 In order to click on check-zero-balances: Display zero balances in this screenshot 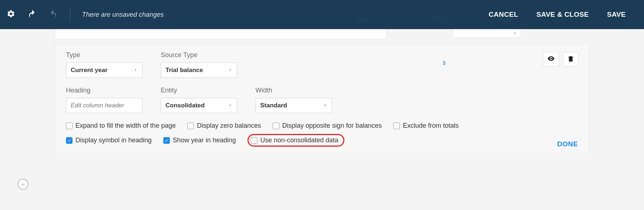, I will do `click(224, 126)`.